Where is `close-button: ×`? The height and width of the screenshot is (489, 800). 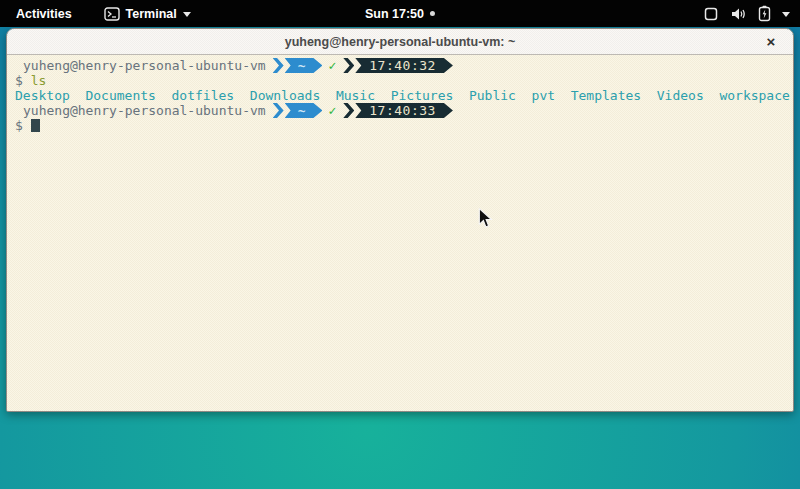
close-button: × is located at coordinates (771, 42).